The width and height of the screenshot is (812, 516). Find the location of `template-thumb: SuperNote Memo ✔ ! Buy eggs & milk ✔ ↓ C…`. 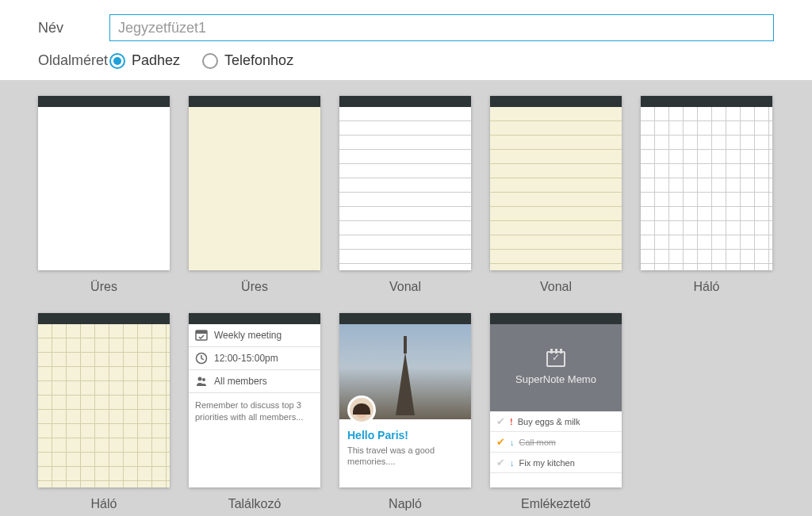

template-thumb: SuperNote Memo ✔ ! Buy eggs & milk ✔ ↓ C… is located at coordinates (556, 400).